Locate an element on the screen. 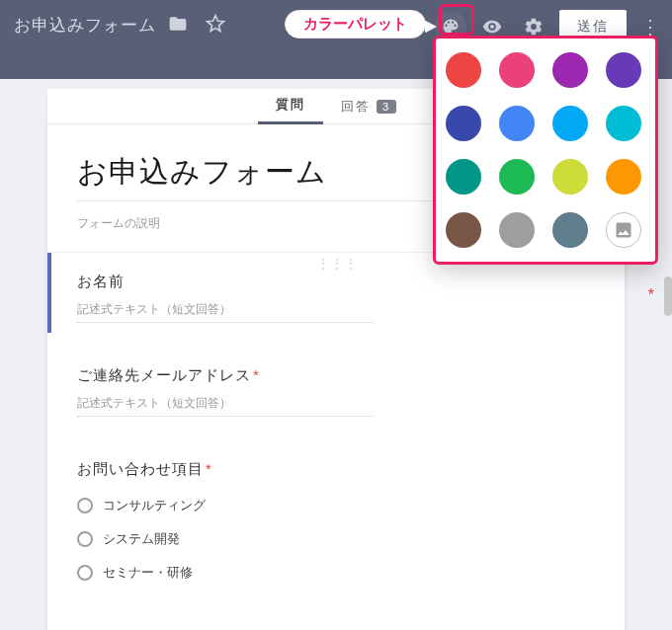  tab-responses-label: 回答 is located at coordinates (356, 107).